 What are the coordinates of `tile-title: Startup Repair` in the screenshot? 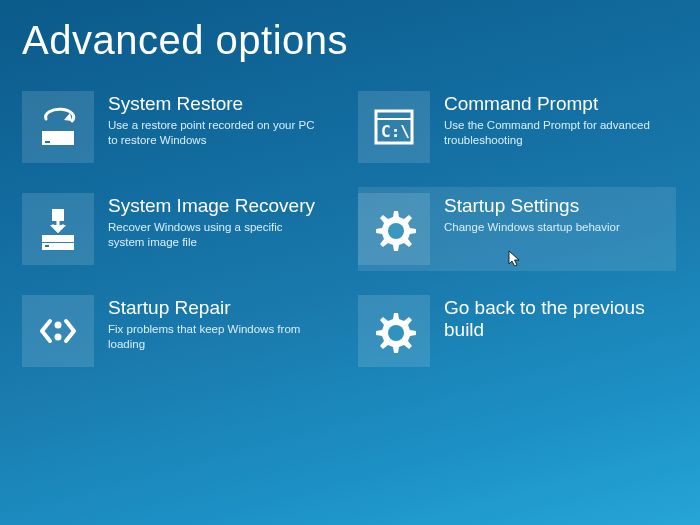 It's located at (220, 308).